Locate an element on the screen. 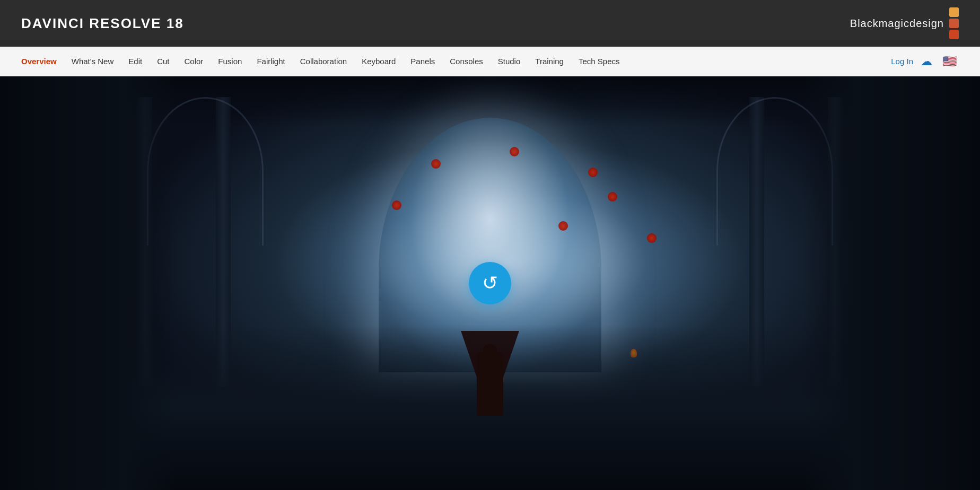 This screenshot has height=490, width=980. nav-item-cut: Cut is located at coordinates (163, 62).